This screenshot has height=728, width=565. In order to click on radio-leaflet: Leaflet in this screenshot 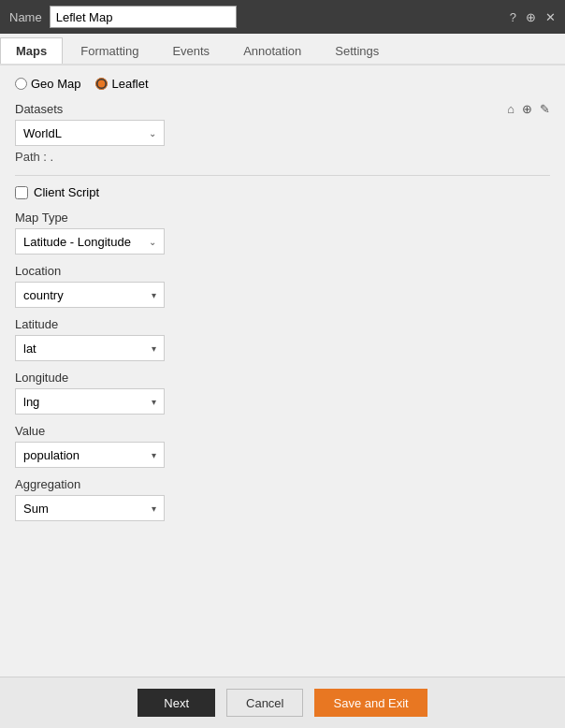, I will do `click(122, 84)`.